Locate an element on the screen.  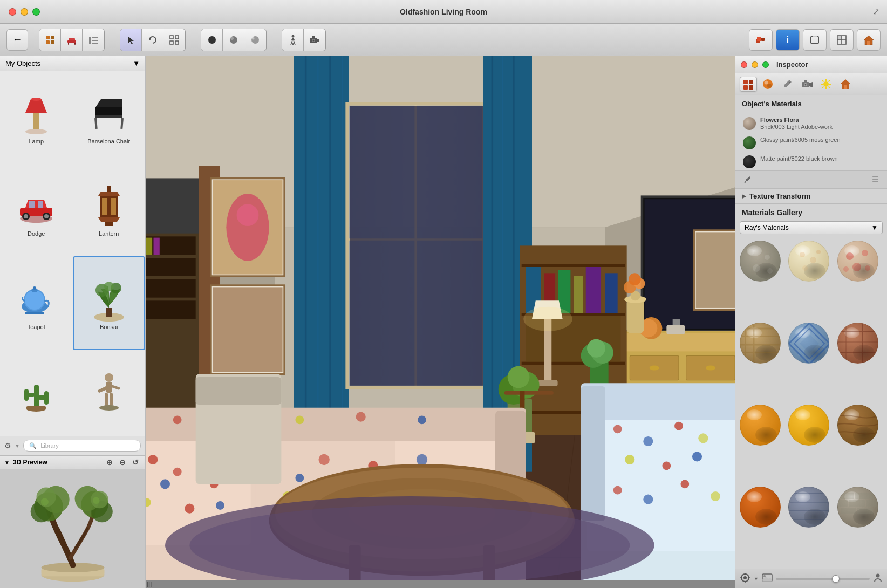
home-button is located at coordinates (869, 40).